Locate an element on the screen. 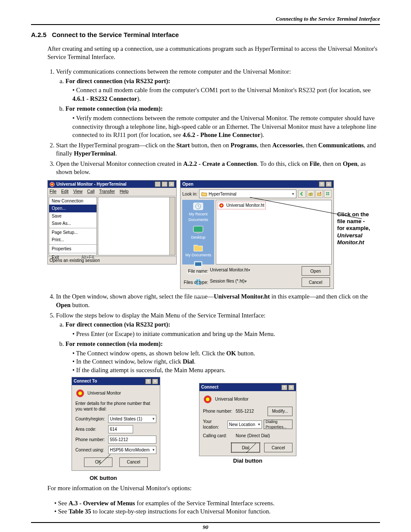 This screenshot has height=532, width=411. folder-icon is located at coordinates (204, 194).